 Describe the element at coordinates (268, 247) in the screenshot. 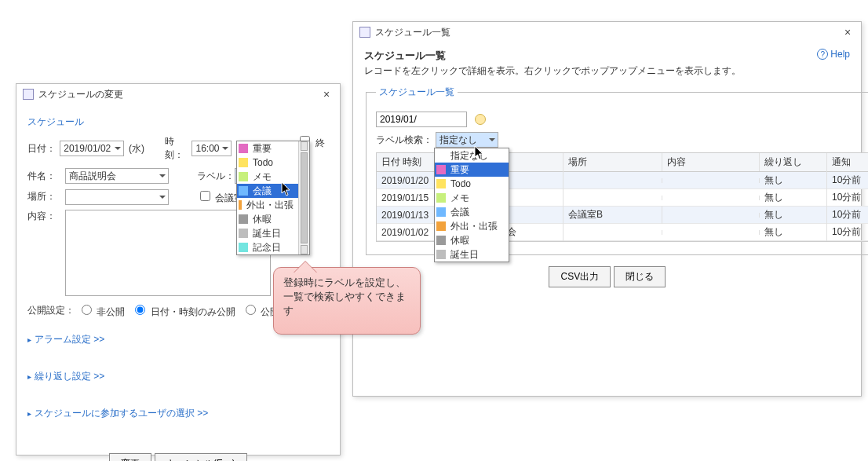

I see `dropdown-option: 記念日` at that location.